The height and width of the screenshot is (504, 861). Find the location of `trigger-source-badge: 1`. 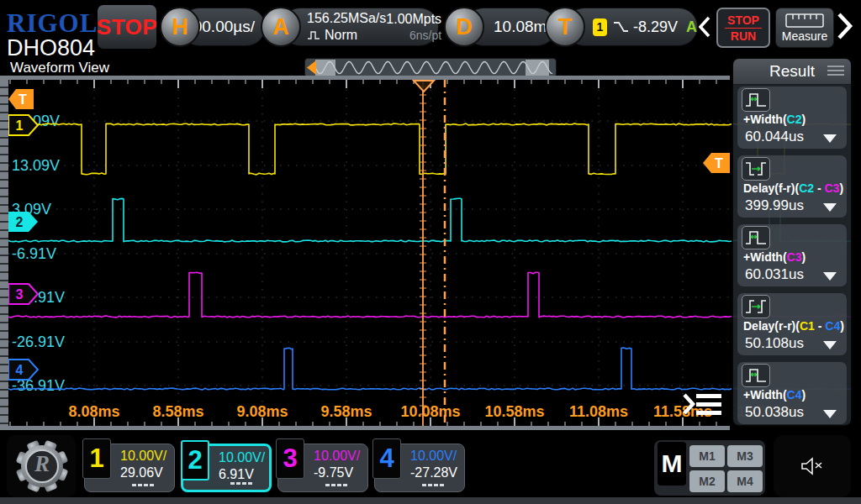

trigger-source-badge: 1 is located at coordinates (600, 27).